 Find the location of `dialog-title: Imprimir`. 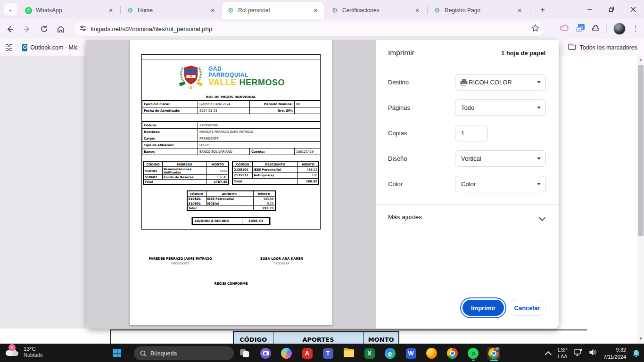

dialog-title: Imprimir is located at coordinates (401, 53).